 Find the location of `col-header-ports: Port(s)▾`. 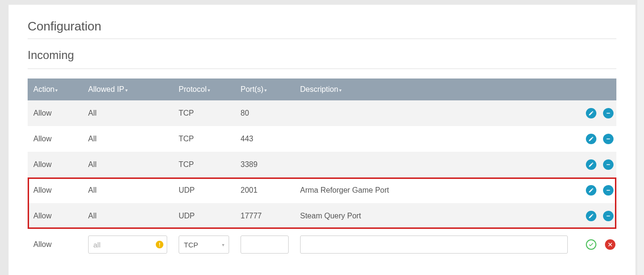

col-header-ports: Port(s)▾ is located at coordinates (265, 89).